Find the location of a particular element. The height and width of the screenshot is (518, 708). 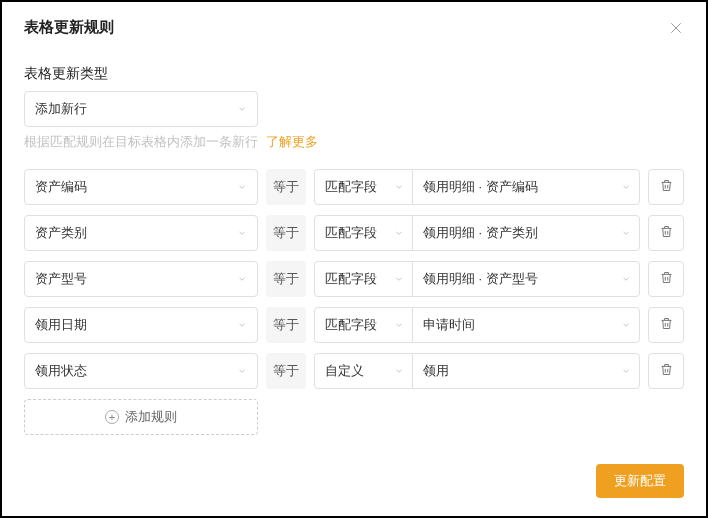

rule-row: 资产类别等于匹配字段领用明细 · 资产类别 is located at coordinates (354, 233).